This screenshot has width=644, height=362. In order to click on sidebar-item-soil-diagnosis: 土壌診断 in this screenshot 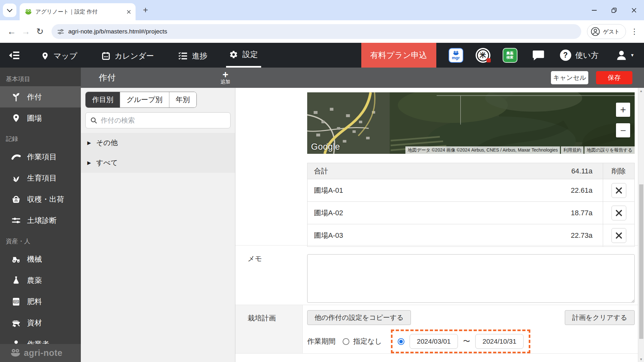, I will do `click(41, 220)`.